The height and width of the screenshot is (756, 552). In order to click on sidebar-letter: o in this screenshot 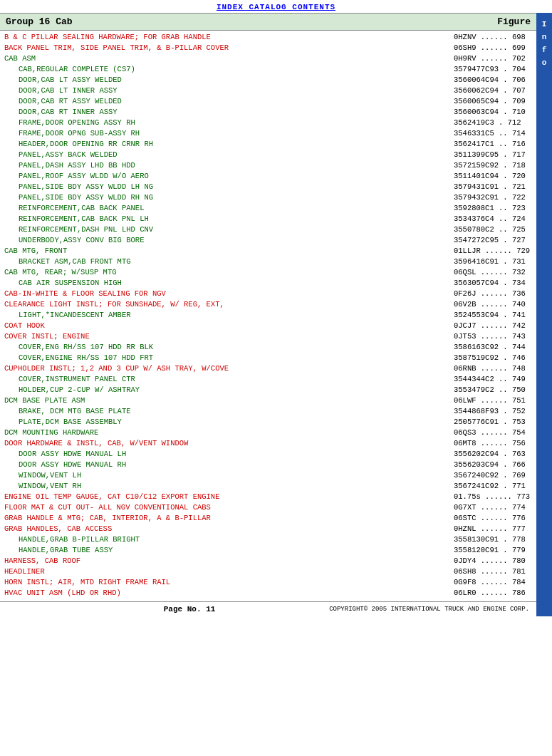, I will do `click(544, 63)`.